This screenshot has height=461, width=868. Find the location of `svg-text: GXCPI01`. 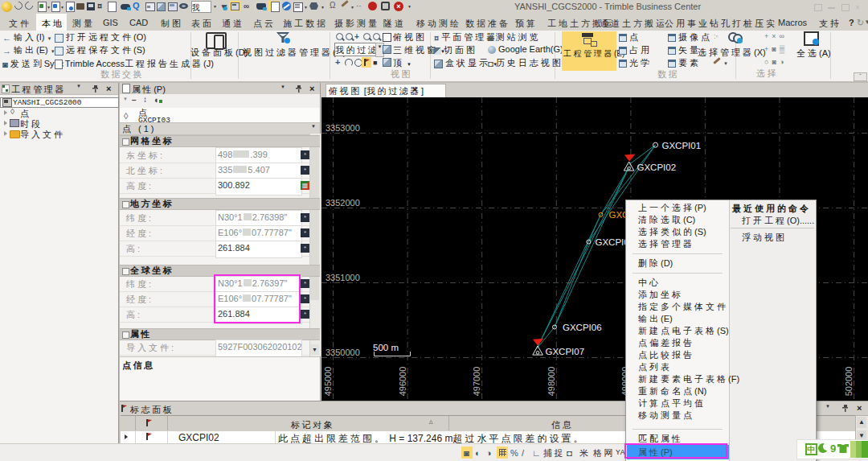

svg-text: GXCPI01 is located at coordinates (682, 146).